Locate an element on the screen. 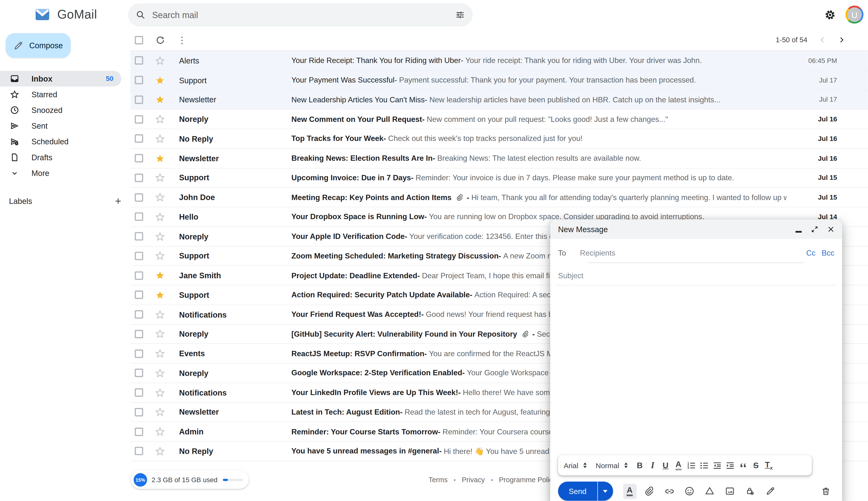 Image resolution: width=868 pixels, height=501 pixels. compose-button: Compose is located at coordinates (38, 45).